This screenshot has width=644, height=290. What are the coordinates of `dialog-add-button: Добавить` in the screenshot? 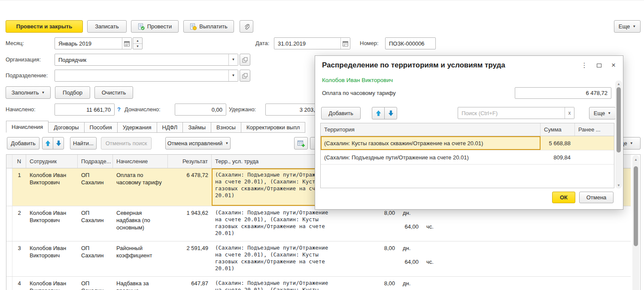 It's located at (341, 113).